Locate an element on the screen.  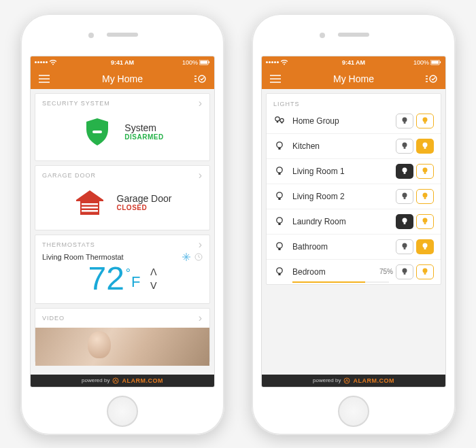
temp-down-button: ᐯ is located at coordinates (154, 286).